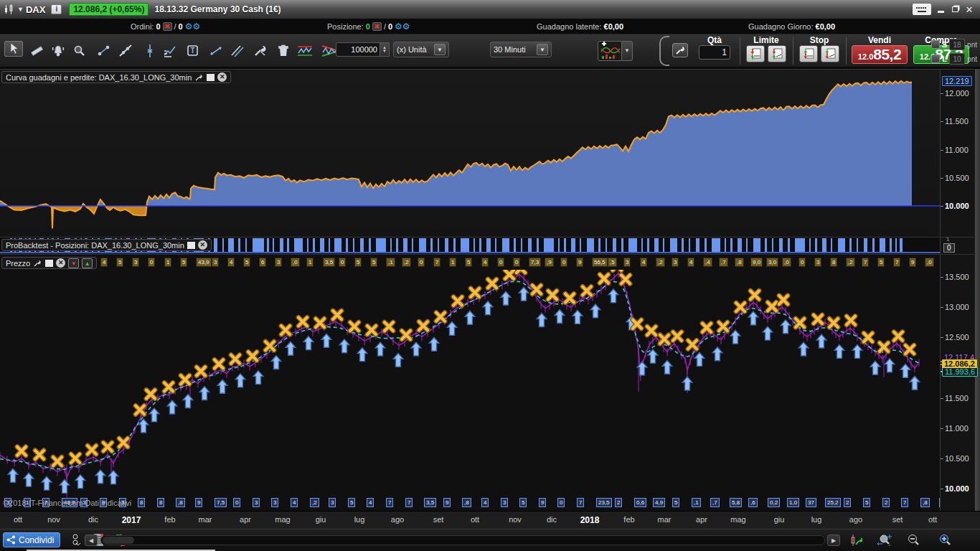  Describe the element at coordinates (185, 380) in the screenshot. I see `exit-cross-marker` at that location.